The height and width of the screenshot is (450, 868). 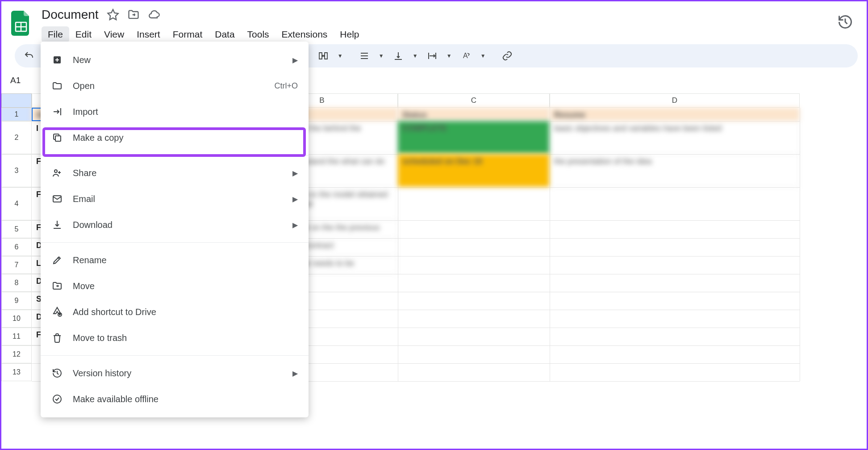 What do you see at coordinates (17, 101) in the screenshot?
I see `select-all-corner` at bounding box center [17, 101].